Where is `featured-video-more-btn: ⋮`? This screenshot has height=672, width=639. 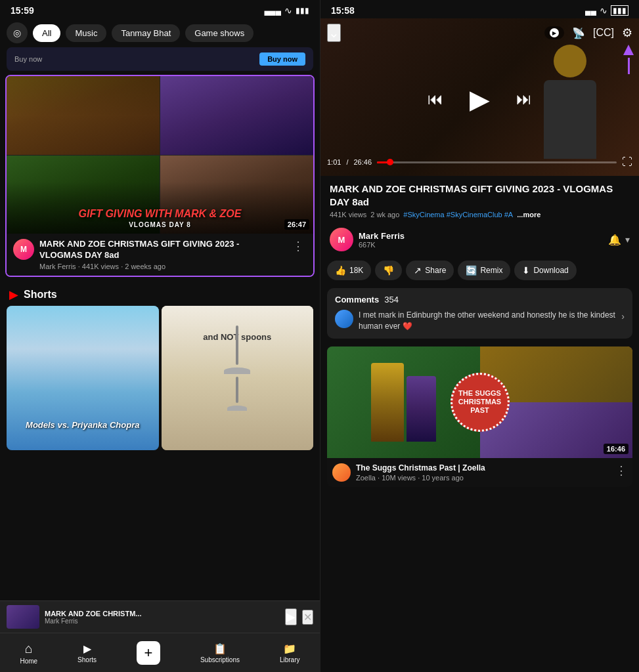 featured-video-more-btn: ⋮ is located at coordinates (298, 246).